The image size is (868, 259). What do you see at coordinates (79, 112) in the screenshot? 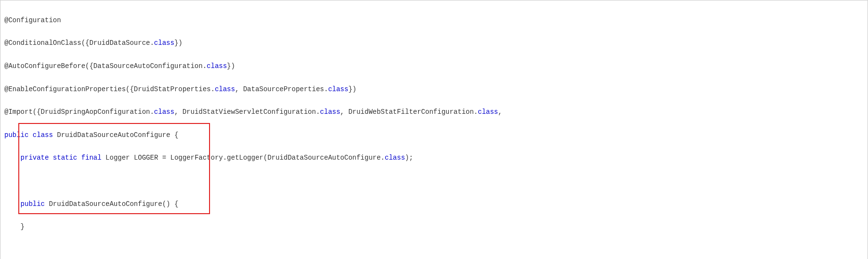
I see `token: @Import({DruidSpringAopConfiguration.` at bounding box center [79, 112].